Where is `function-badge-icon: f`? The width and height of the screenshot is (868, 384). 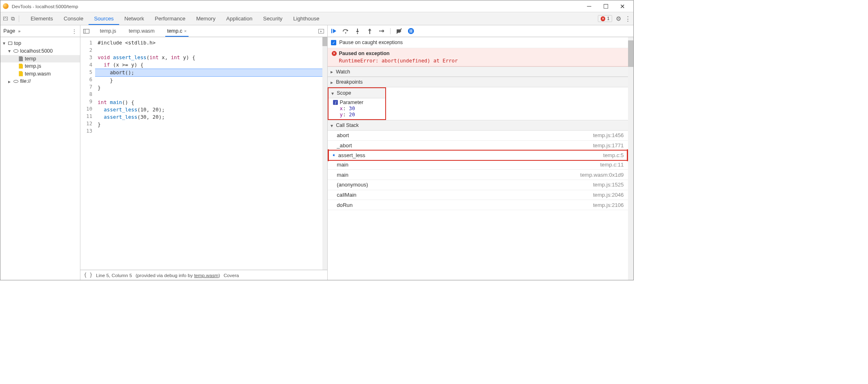
function-badge-icon: f is located at coordinates (335, 102).